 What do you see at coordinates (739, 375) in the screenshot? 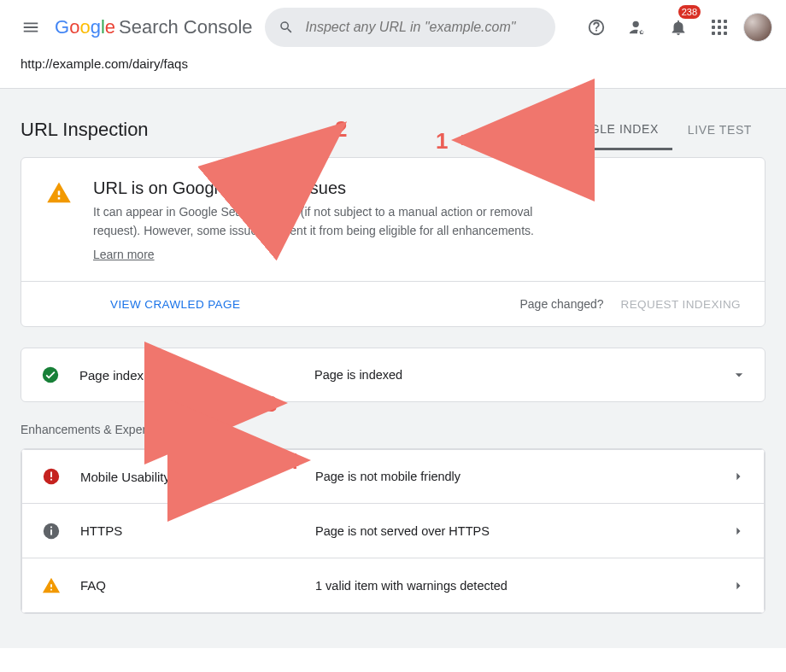
I see `chevron-down-icon` at bounding box center [739, 375].